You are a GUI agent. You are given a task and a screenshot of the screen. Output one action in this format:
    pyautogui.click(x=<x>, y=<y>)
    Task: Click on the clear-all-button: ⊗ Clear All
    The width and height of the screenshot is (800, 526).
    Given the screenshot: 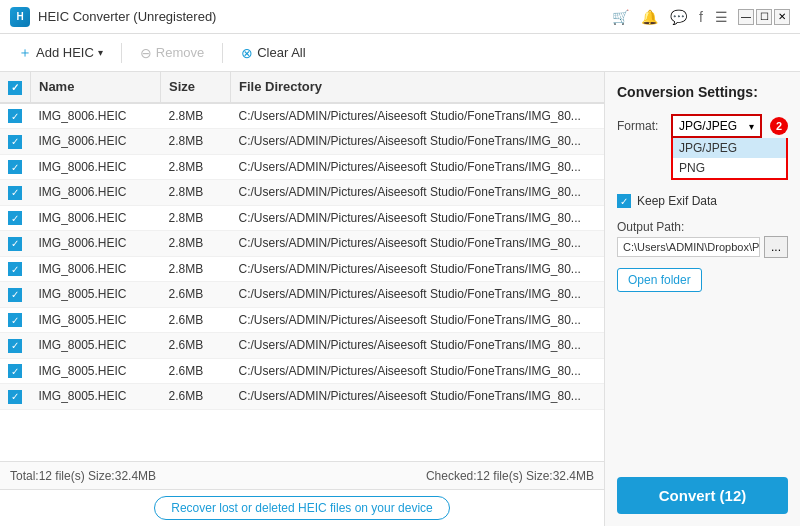 What is the action you would take?
    pyautogui.click(x=273, y=53)
    